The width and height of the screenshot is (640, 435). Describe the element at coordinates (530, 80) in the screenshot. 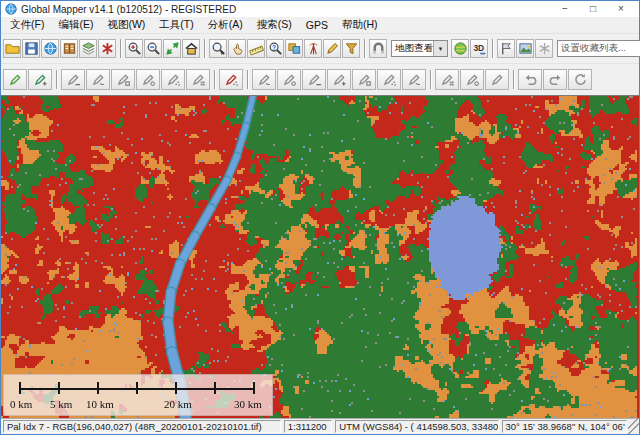

I see `undo-digitizer-button` at that location.